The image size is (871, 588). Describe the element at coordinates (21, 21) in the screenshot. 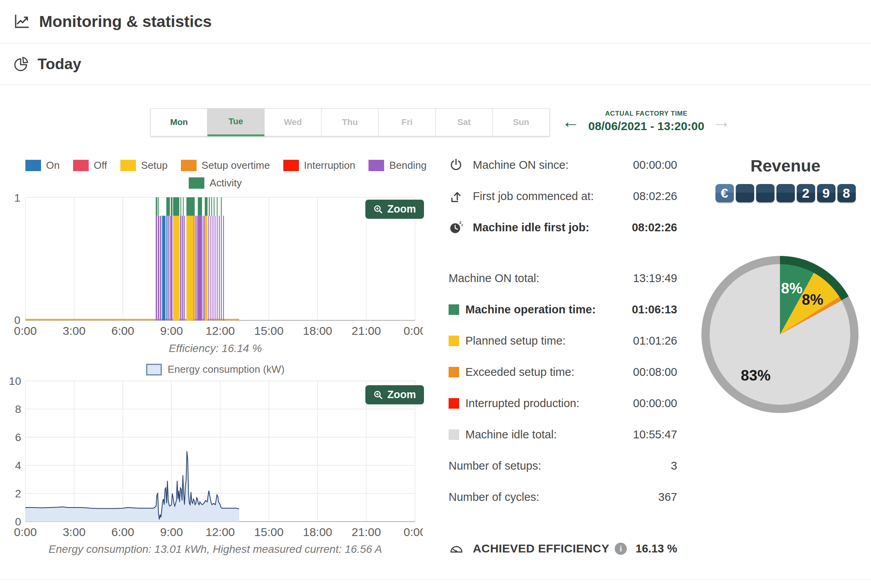

I see `line-chart-icon` at that location.